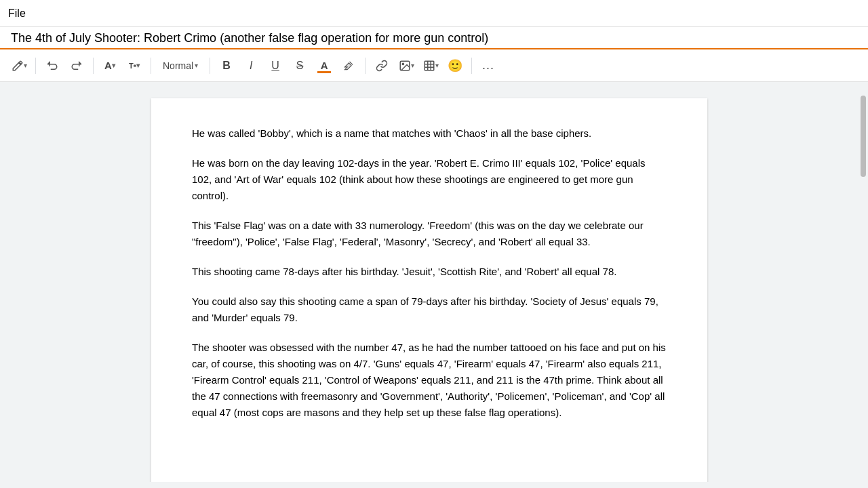 The image size is (868, 488). What do you see at coordinates (180, 66) in the screenshot?
I see `style-dropdown: Normal ▾` at bounding box center [180, 66].